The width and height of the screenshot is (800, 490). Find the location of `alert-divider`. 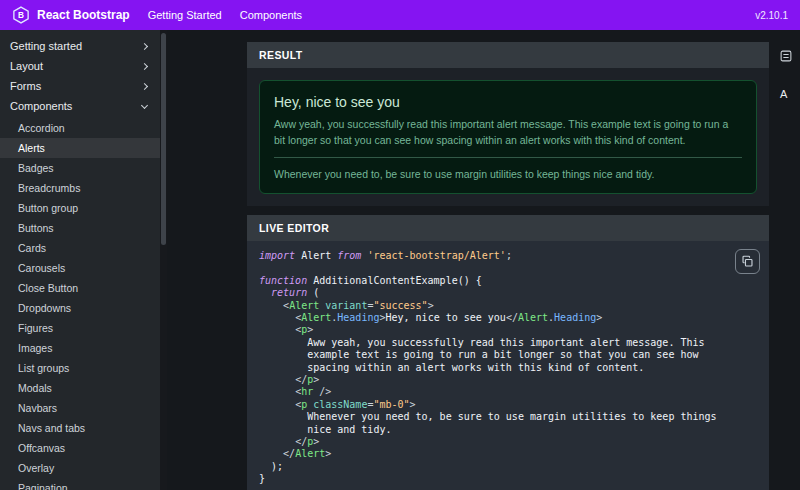

alert-divider is located at coordinates (508, 158).